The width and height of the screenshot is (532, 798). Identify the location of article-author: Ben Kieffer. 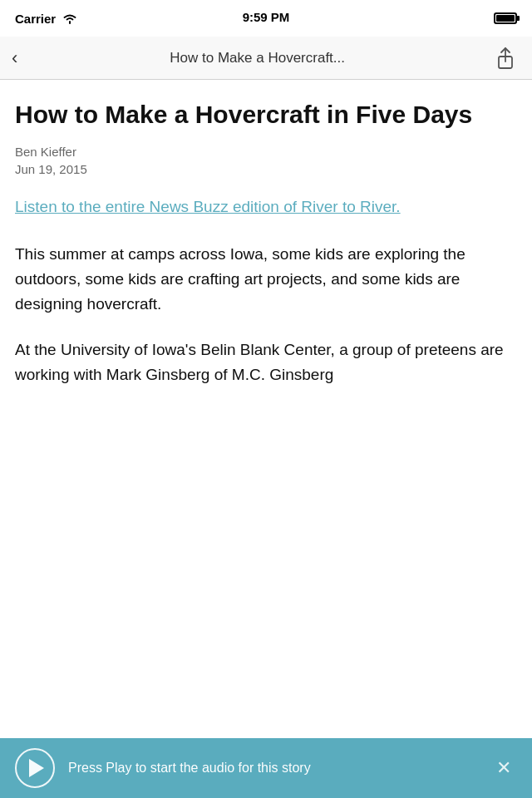
(266, 151).